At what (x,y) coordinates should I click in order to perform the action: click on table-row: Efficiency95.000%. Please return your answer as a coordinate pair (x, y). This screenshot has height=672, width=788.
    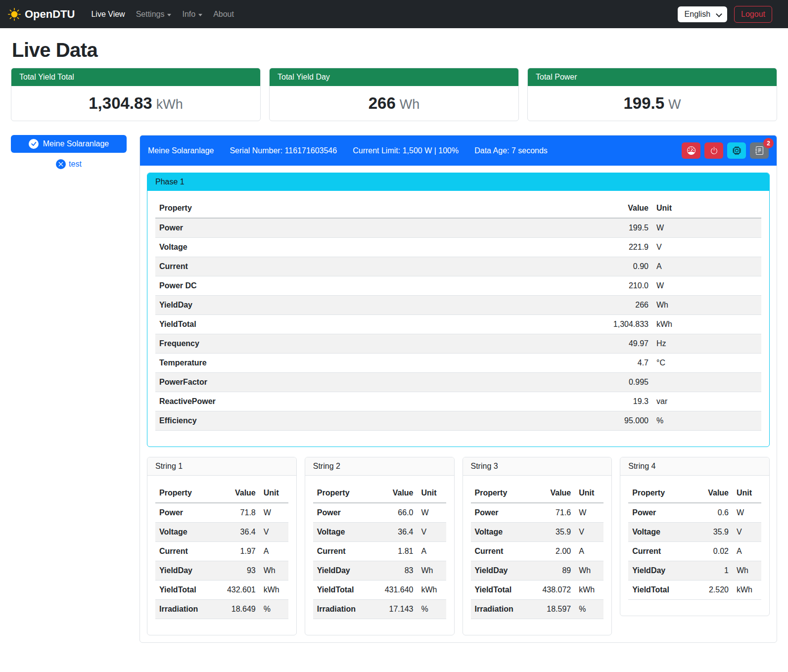
    Looking at the image, I should click on (458, 421).